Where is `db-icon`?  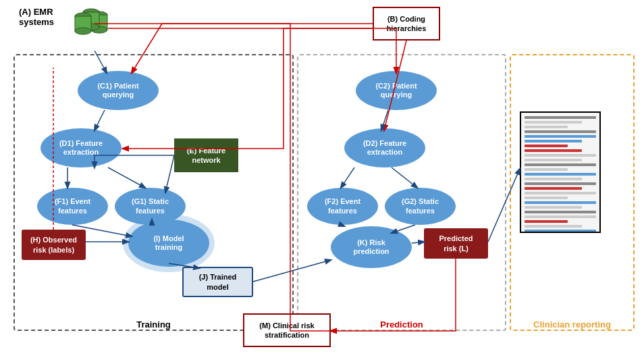 db-icon is located at coordinates (93, 28).